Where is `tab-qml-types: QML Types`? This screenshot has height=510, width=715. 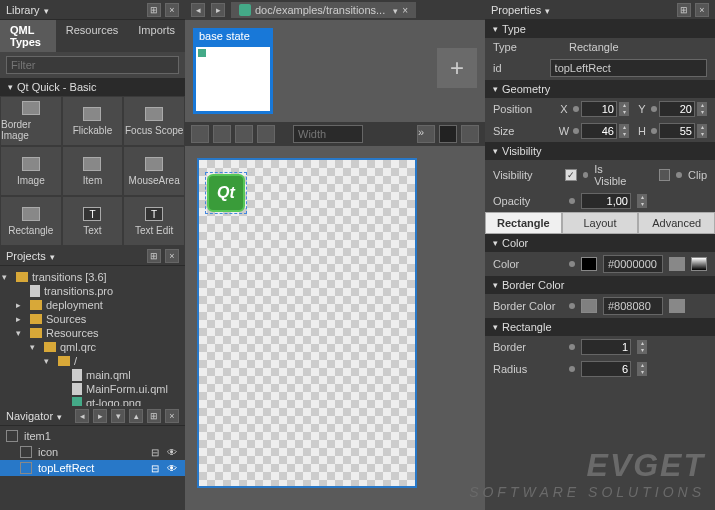
tab-qml-types: QML Types is located at coordinates (28, 36).